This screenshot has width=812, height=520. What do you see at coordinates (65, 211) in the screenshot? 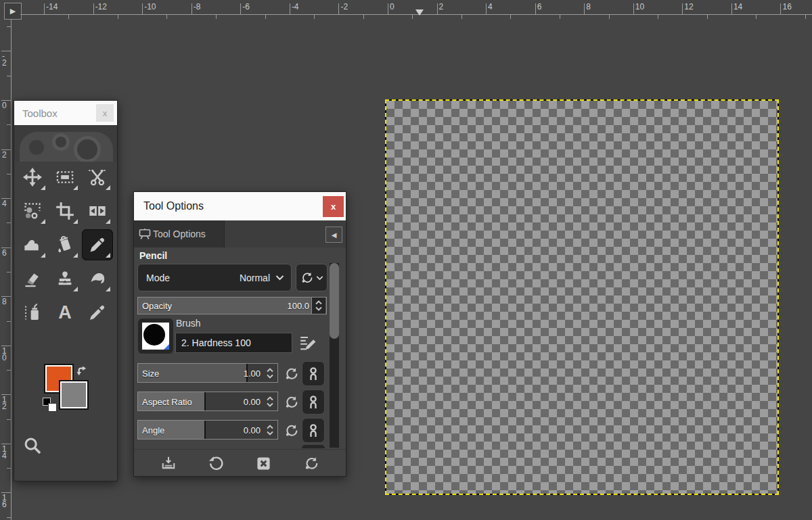
I see `tool-button-crop` at bounding box center [65, 211].